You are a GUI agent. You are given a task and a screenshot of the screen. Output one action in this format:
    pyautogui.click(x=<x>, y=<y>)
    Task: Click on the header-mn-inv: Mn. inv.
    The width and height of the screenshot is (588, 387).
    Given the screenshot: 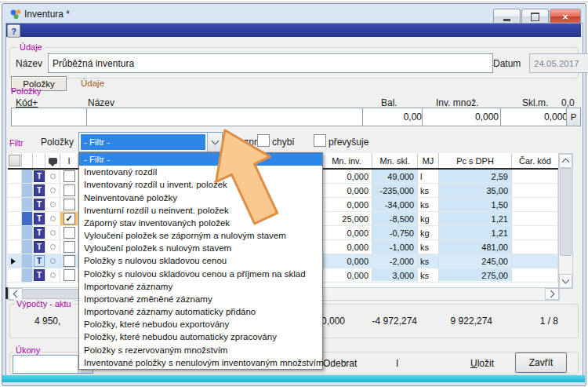 What is the action you would take?
    pyautogui.click(x=347, y=160)
    